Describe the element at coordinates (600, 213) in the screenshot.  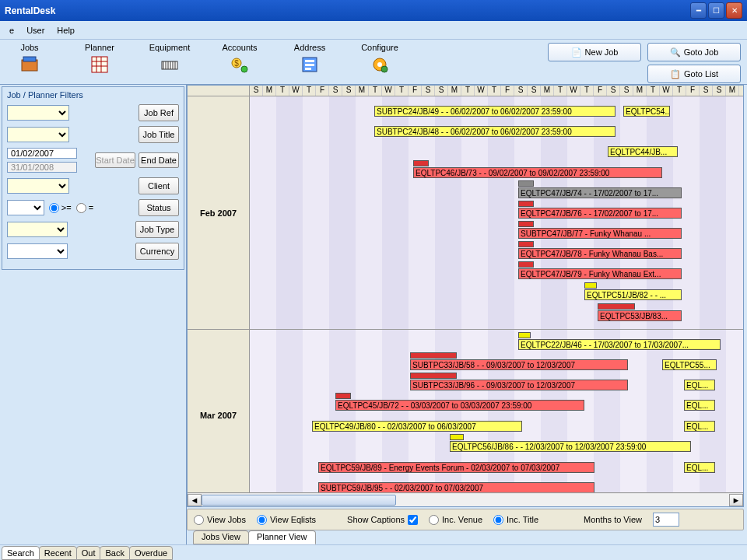
I see `gantt-bar: EQLTPC47/JB/76 - - 17/02/2007 to 17...` at that location.